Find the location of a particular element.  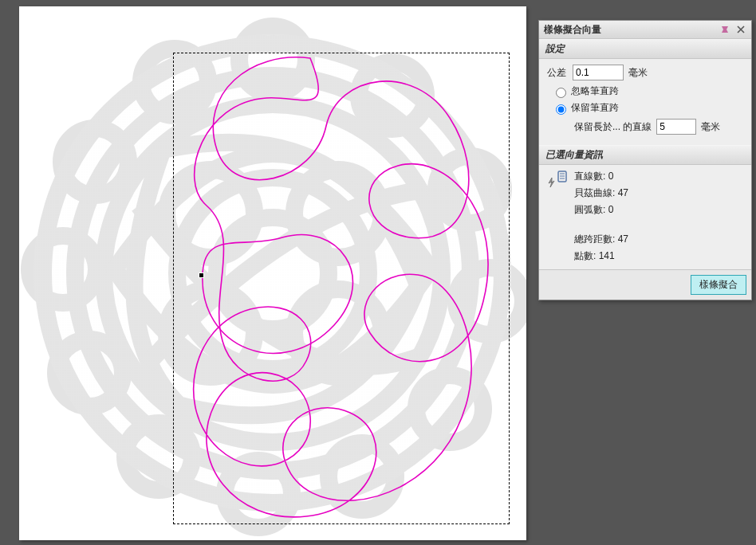

close-icon is located at coordinates (741, 29).